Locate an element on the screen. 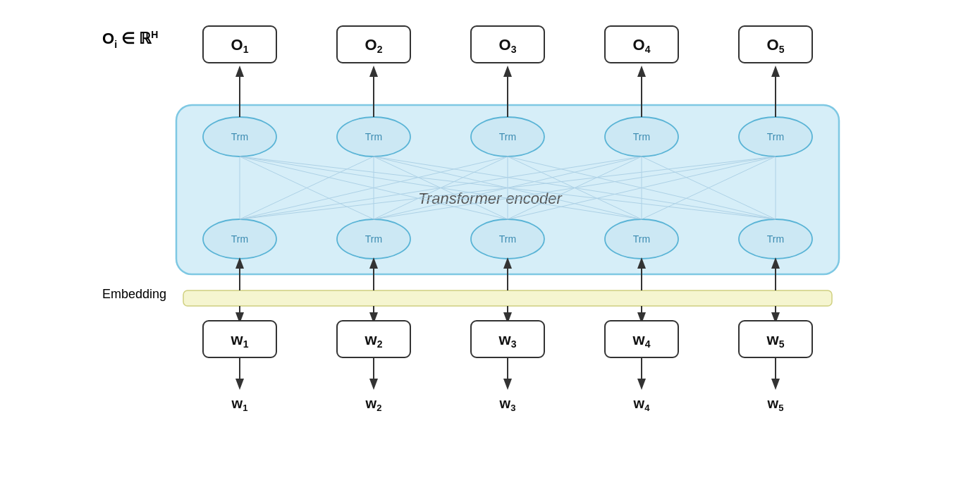 This screenshot has width=980, height=478. svg-text: w2 is located at coordinates (374, 405).